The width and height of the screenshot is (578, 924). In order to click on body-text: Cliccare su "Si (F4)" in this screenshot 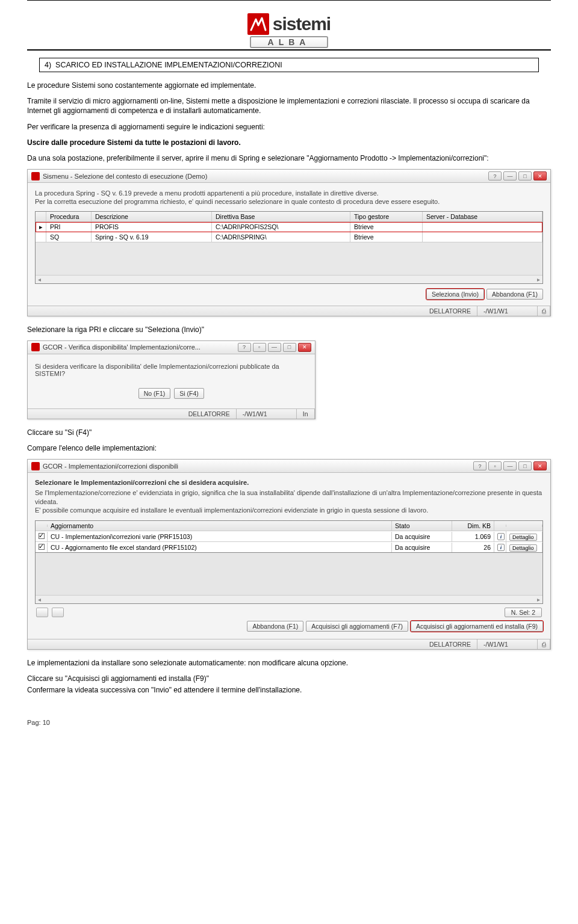, I will do `click(289, 433)`.